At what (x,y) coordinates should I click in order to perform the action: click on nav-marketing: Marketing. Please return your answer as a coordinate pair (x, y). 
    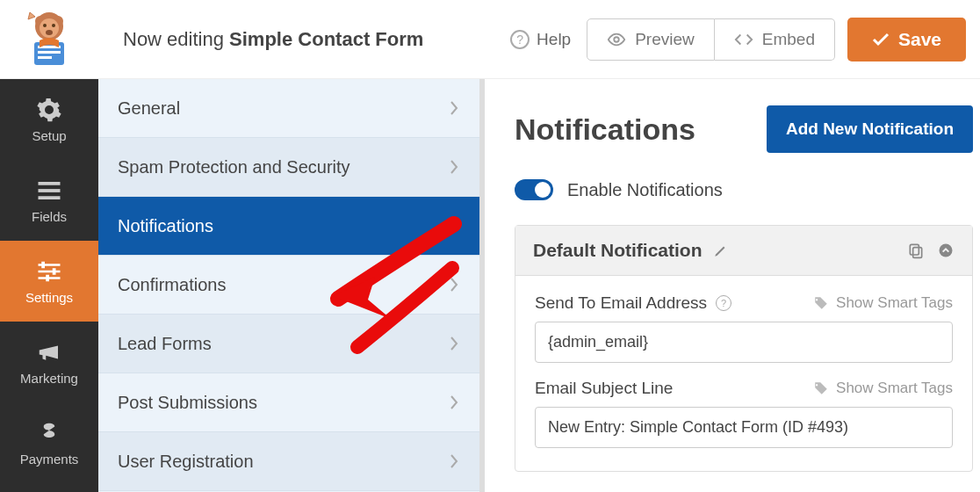
    Looking at the image, I should click on (49, 362).